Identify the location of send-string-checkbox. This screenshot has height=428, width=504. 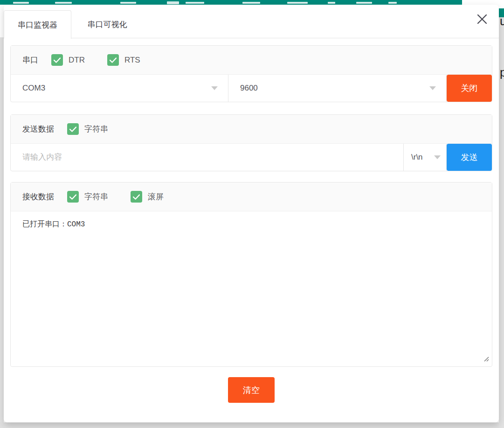
(73, 129).